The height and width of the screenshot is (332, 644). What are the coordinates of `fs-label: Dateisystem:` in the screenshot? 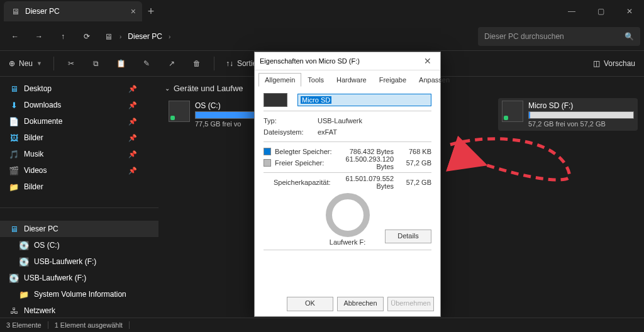 It's located at (291, 132).